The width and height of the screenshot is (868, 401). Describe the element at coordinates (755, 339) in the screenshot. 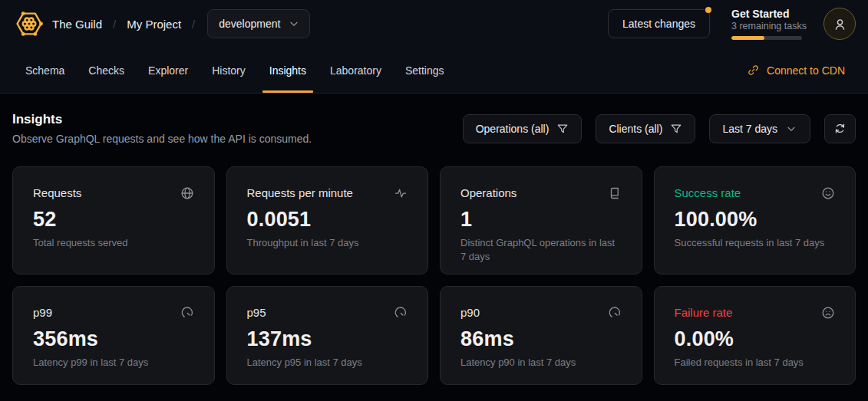

I see `card-value: 0.00%` at that location.